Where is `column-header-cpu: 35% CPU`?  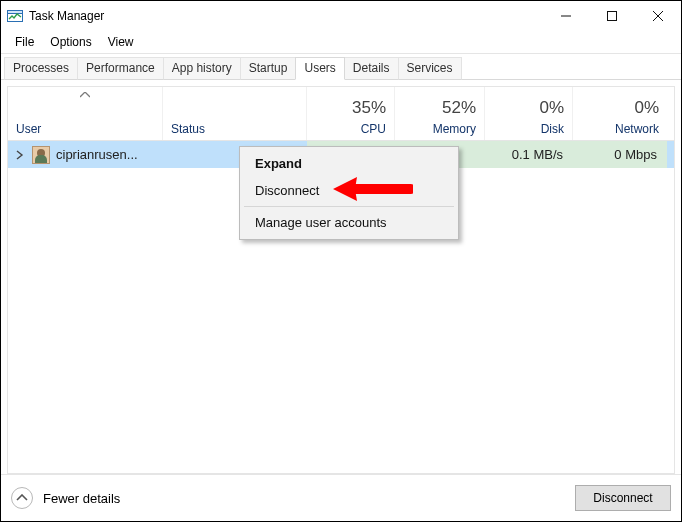
column-header-cpu: 35% CPU is located at coordinates (351, 114).